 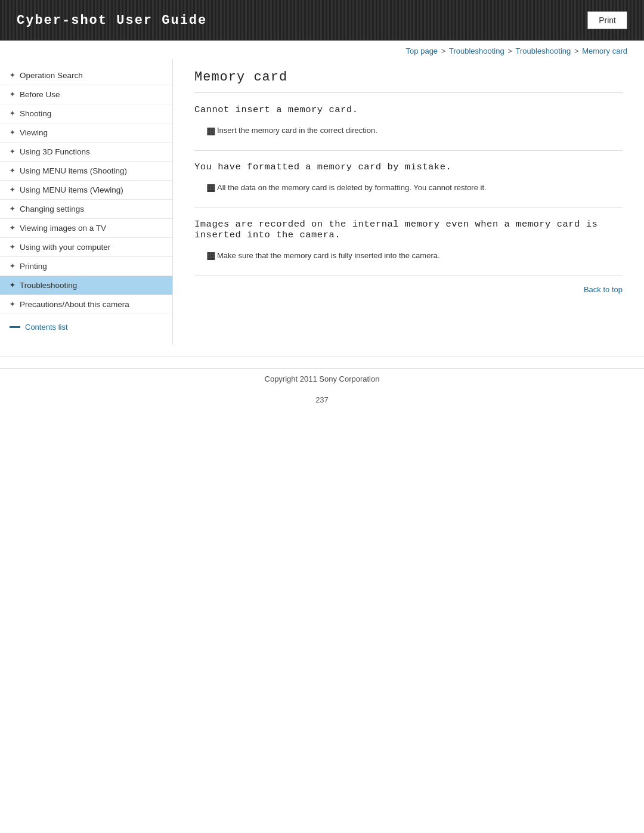 What do you see at coordinates (51, 75) in the screenshot?
I see `sidebar-item-label-0: Operation Search` at bounding box center [51, 75].